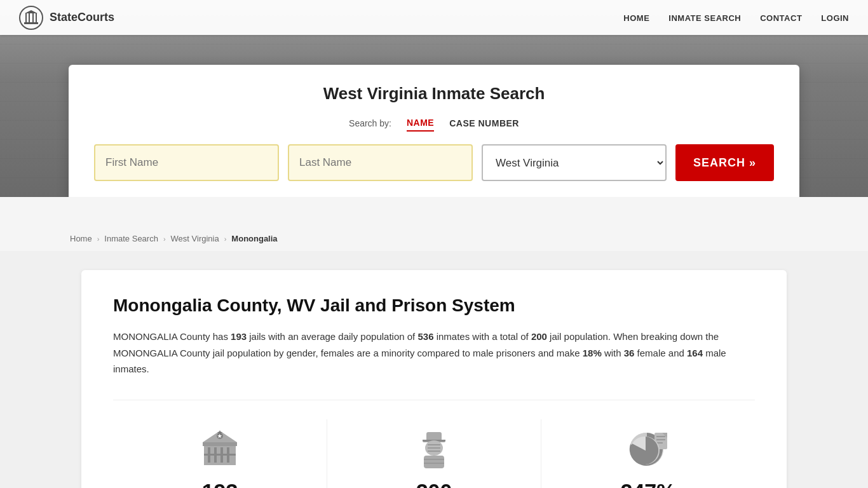  I want to click on jails-count: 193, so click(239, 337).